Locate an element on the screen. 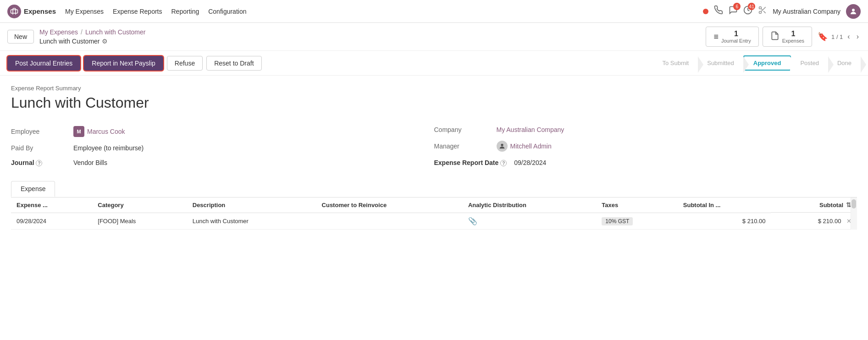 The width and height of the screenshot is (868, 340). bookmark-icon: 🔖 is located at coordinates (823, 37).